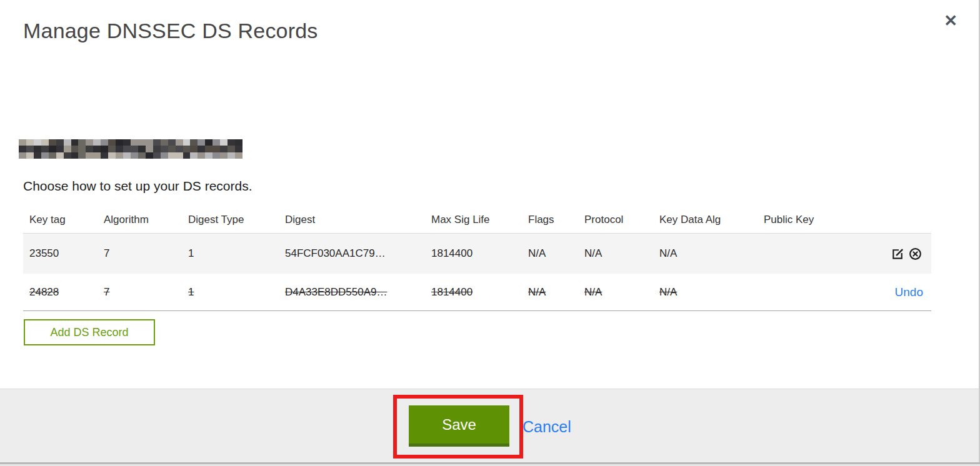 This screenshot has width=980, height=466. Describe the element at coordinates (478, 254) in the screenshot. I see `table-row: 23550 7 1 54FCF030AA1C79… 1814400 N/A N/…` at that location.